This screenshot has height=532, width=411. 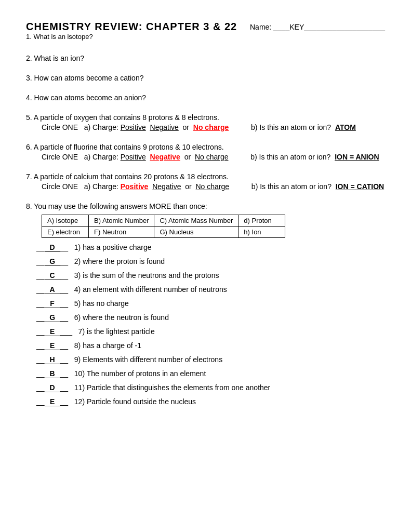 What do you see at coordinates (211, 388) in the screenshot?
I see `match-11: __D__ 11) Particle that distinguishes th…` at bounding box center [211, 388].